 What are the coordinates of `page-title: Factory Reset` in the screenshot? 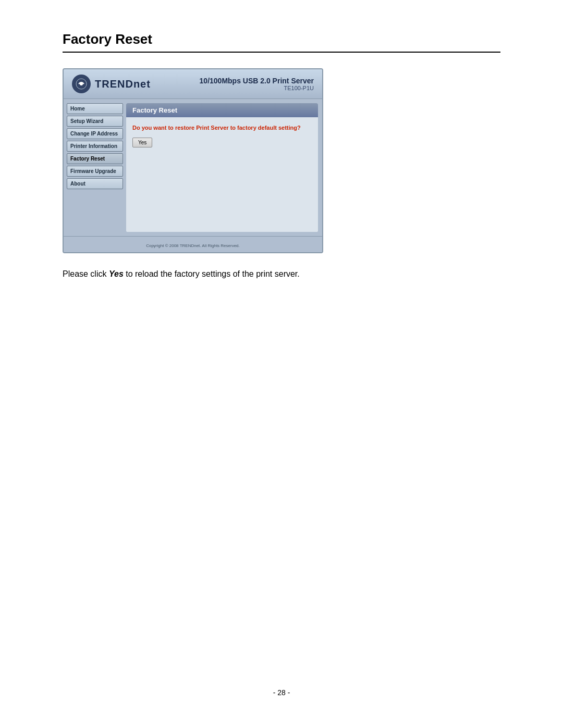 It's located at (282, 40).